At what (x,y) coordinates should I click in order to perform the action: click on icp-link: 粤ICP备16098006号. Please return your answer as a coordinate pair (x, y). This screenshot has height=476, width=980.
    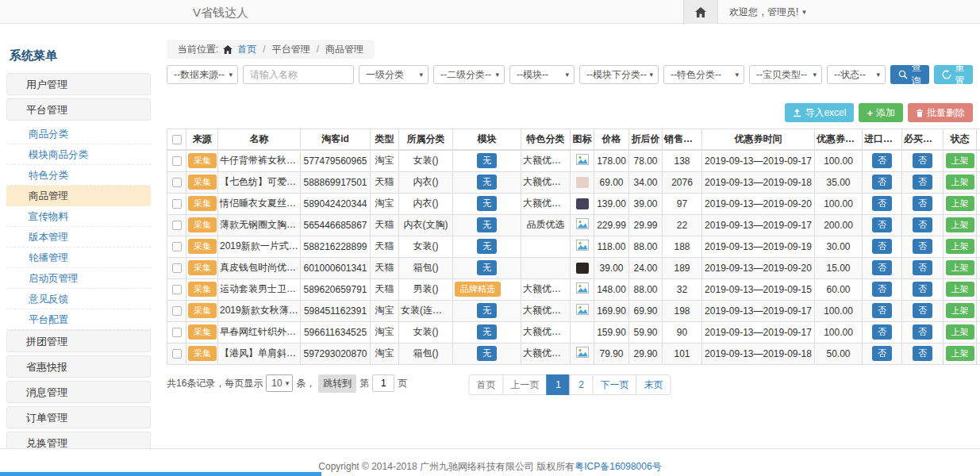
    Looking at the image, I should click on (617, 466).